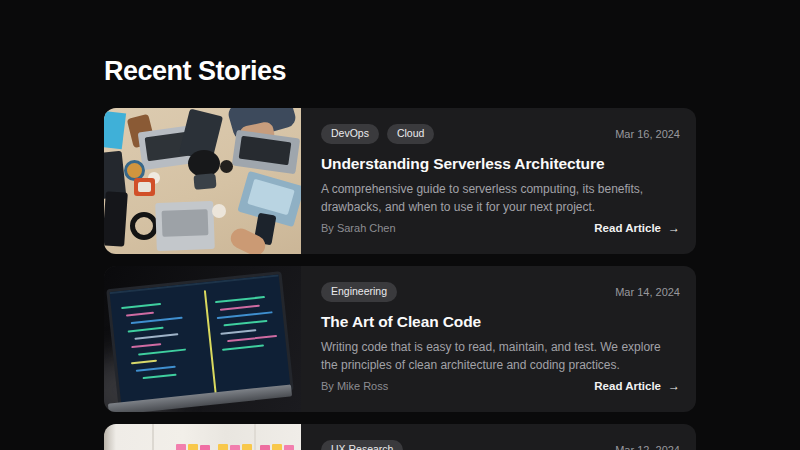 This screenshot has height=450, width=800. I want to click on article-title: The Art of Clean Code, so click(500, 322).